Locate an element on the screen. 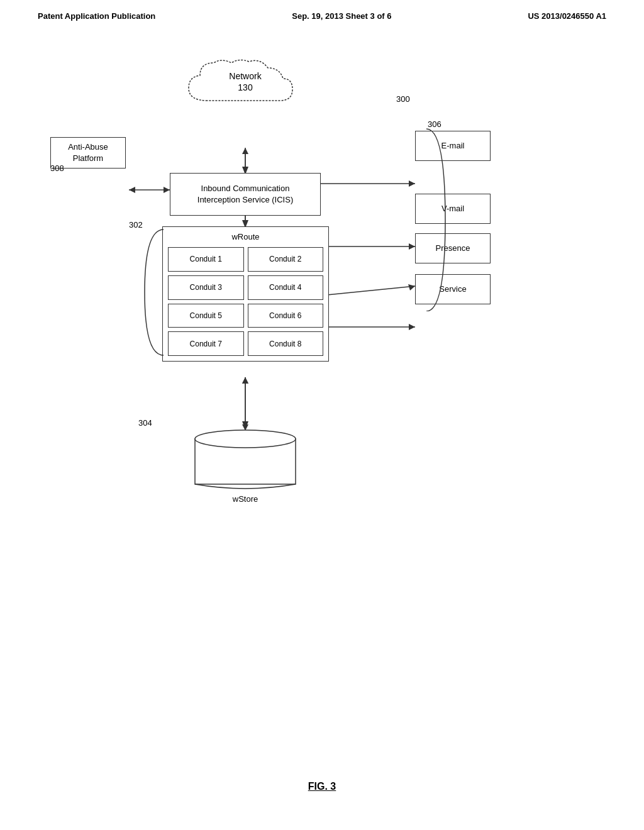  wroute-label: wRoute is located at coordinates (245, 236).